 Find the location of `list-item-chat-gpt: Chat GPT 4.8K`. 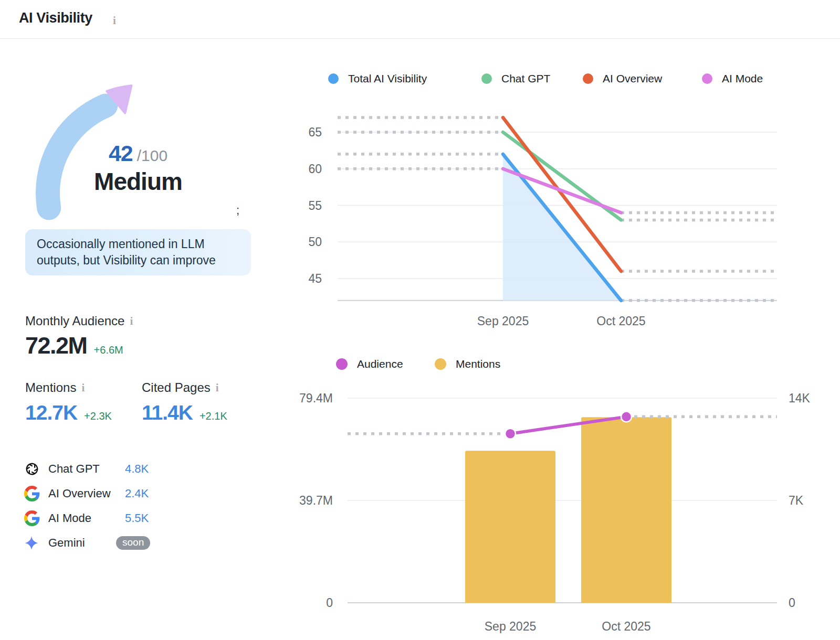

list-item-chat-gpt: Chat GPT 4.8K is located at coordinates (108, 469).